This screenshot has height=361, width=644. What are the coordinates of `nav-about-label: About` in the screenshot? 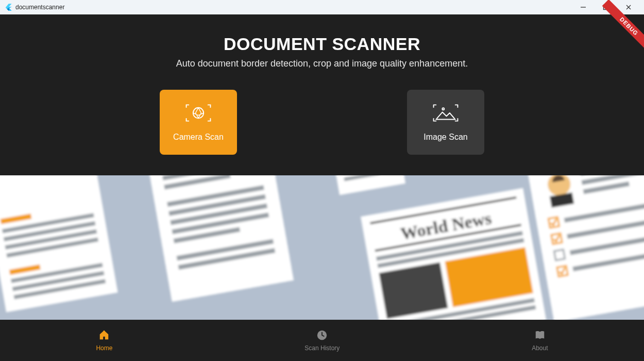 It's located at (540, 348).